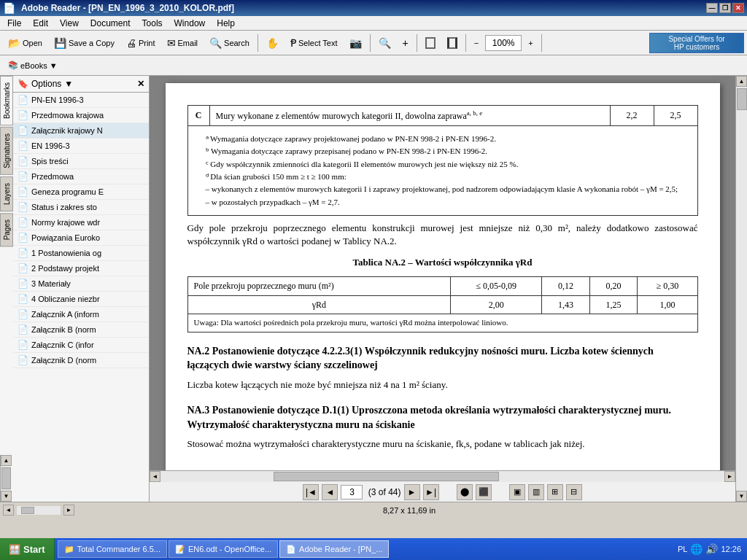 The width and height of the screenshot is (747, 560). Describe the element at coordinates (738, 8) in the screenshot. I see `close-button: ✕` at that location.